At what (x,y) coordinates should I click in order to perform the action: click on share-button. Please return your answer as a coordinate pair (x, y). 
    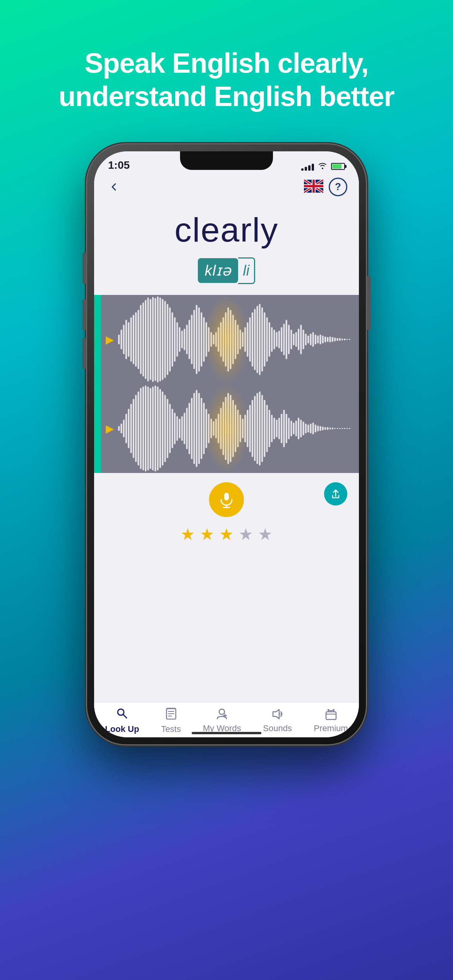
    Looking at the image, I should click on (336, 494).